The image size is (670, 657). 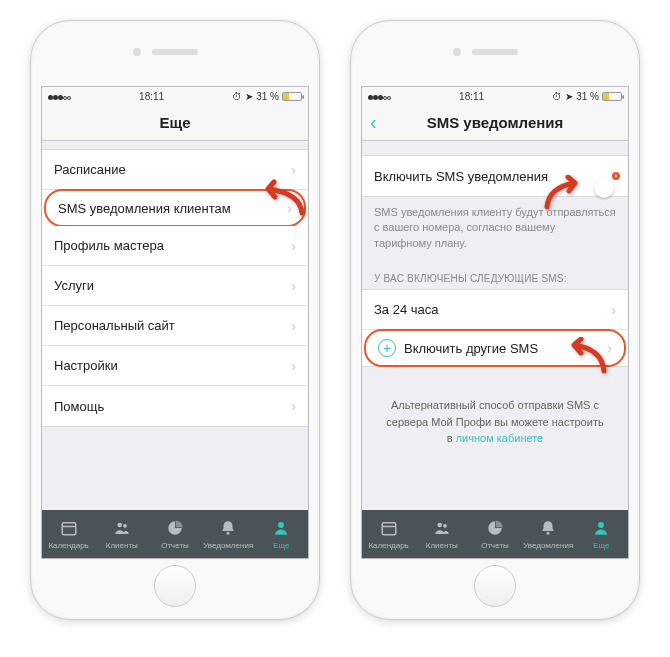 What do you see at coordinates (616, 176) in the screenshot?
I see `callout-circle` at bounding box center [616, 176].